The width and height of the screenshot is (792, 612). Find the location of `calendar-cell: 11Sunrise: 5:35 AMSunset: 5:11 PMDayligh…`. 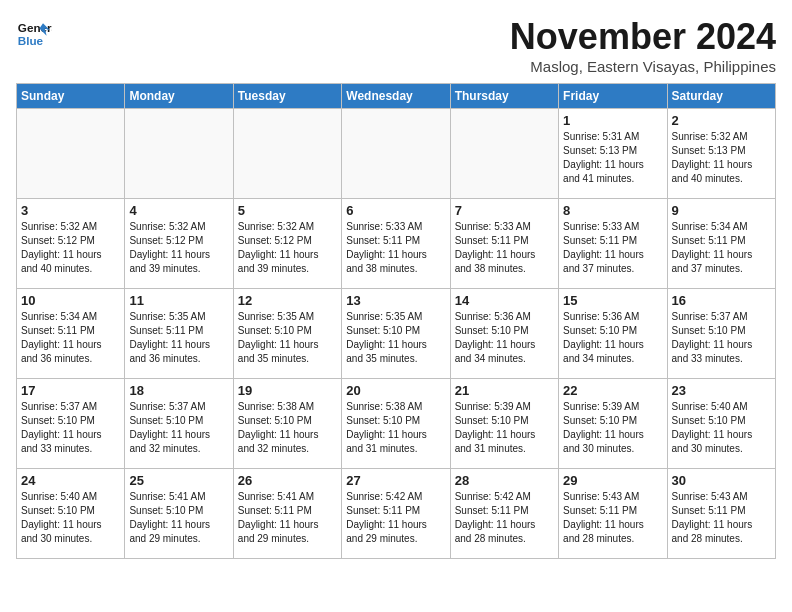

calendar-cell: 11Sunrise: 5:35 AMSunset: 5:11 PMDayligh… is located at coordinates (179, 334).